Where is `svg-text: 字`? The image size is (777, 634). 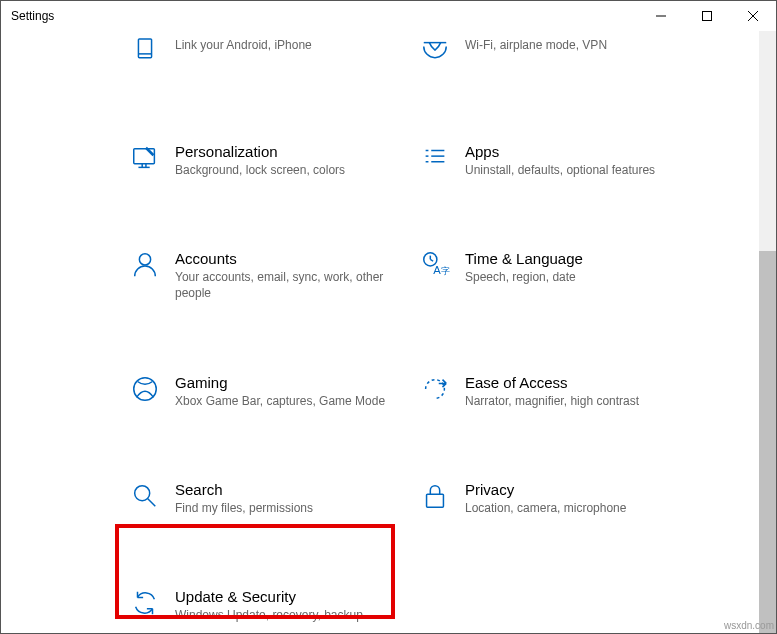 svg-text: 字 is located at coordinates (446, 272).